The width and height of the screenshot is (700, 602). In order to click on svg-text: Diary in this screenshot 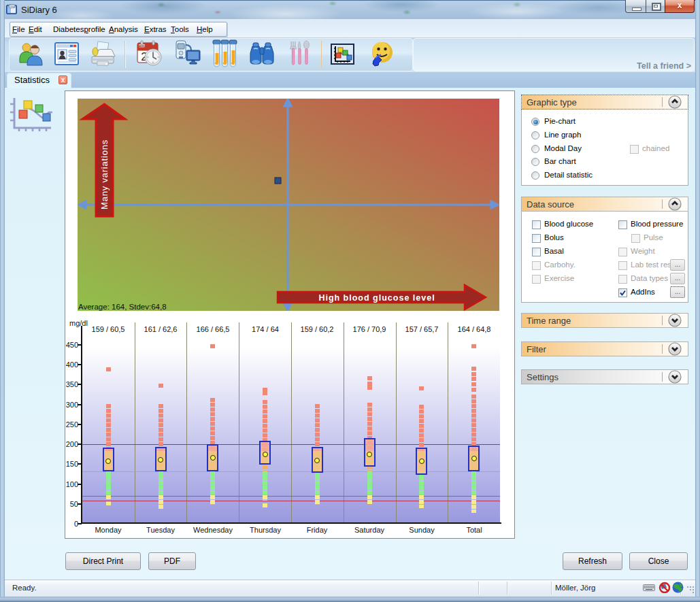, I will do `click(12, 6)`.